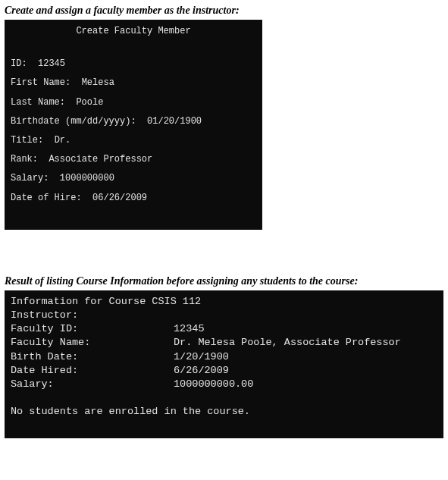 Image resolution: width=448 pixels, height=480 pixels. Describe the element at coordinates (92, 384) in the screenshot. I see `salary-label-2: Salary:` at that location.